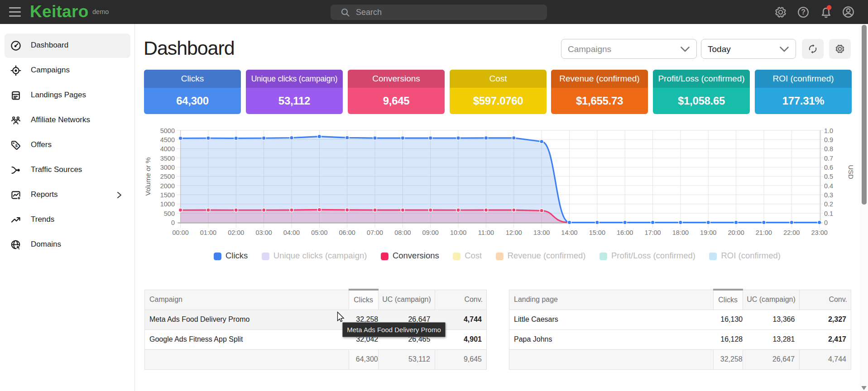  What do you see at coordinates (148, 176) in the screenshot?
I see `svg-text: Volume or %` at bounding box center [148, 176].